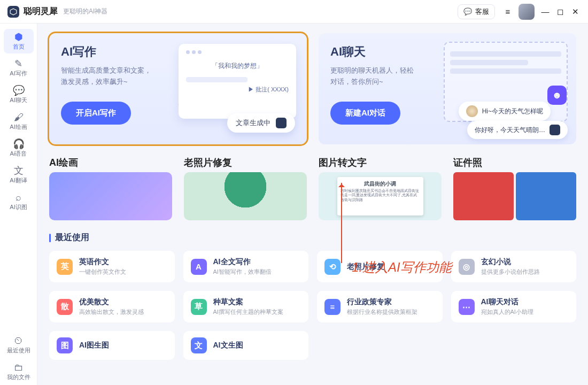  Describe the element at coordinates (19, 341) in the screenshot. I see `clock-icon: ⏲` at that location.